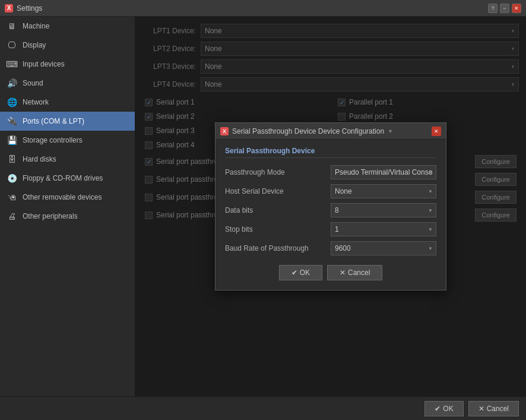 This screenshot has height=420, width=526. What do you see at coordinates (44, 64) in the screenshot?
I see `sidebar-label-input: Input devices` at bounding box center [44, 64].